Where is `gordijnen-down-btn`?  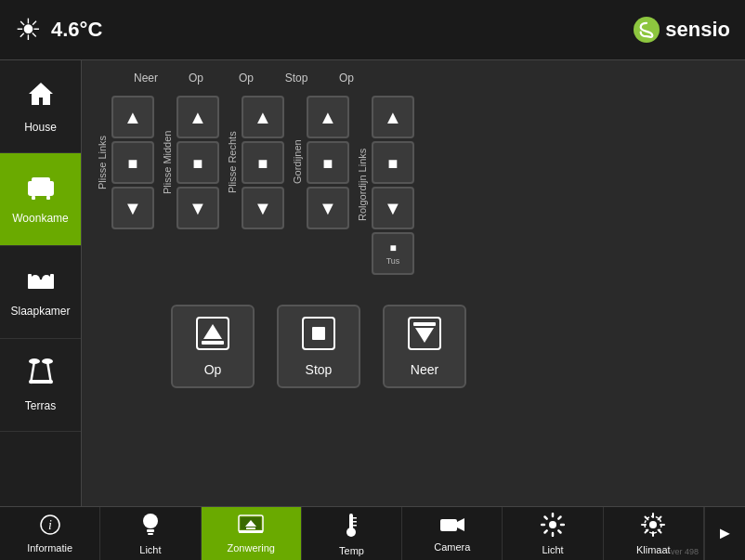
gordijnen-down-btn is located at coordinates (328, 208).